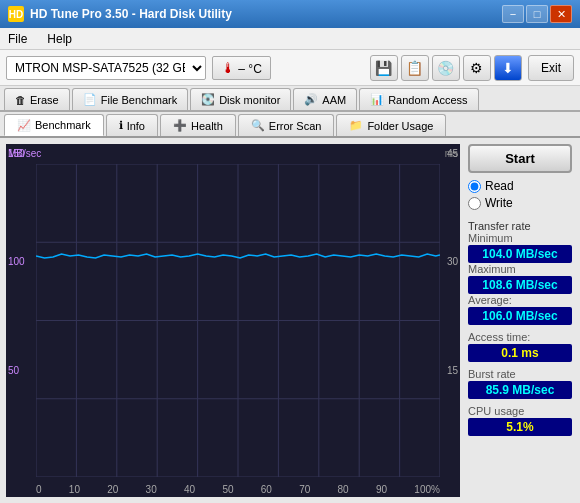 The height and width of the screenshot is (503, 580). I want to click on menu-help: Help, so click(60, 39).